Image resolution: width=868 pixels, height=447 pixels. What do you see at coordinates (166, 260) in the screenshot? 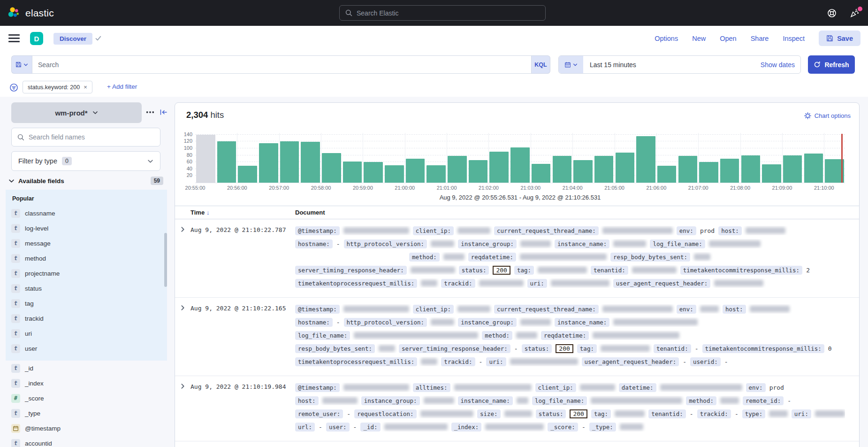
I see `sidebar-scrollbar` at bounding box center [166, 260].